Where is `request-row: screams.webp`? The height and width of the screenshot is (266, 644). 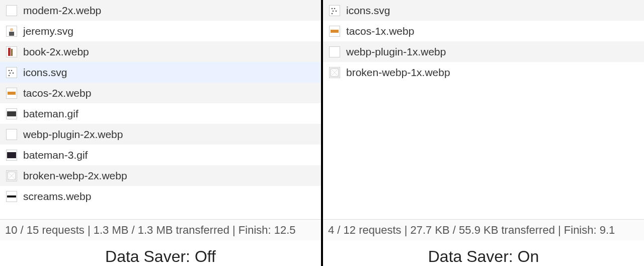 request-row: screams.webp is located at coordinates (160, 196).